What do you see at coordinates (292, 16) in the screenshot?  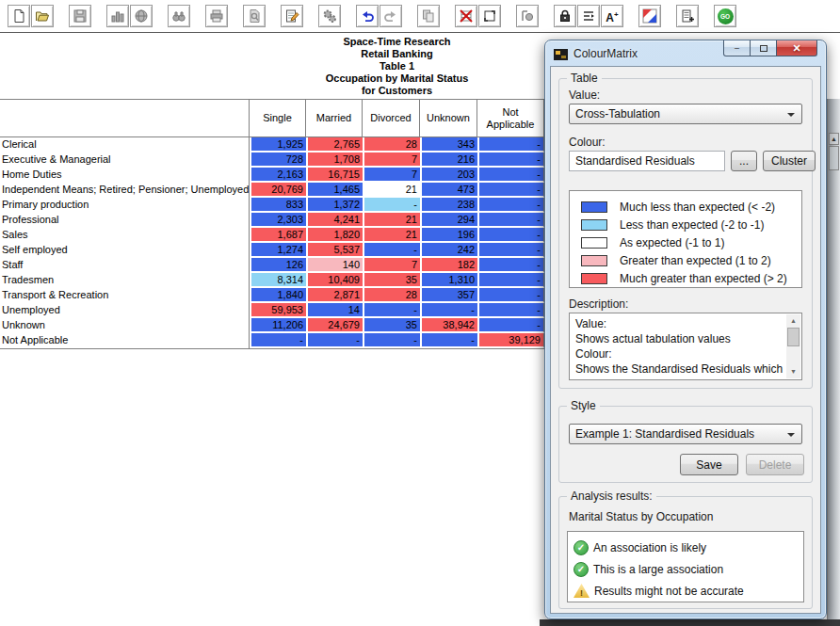 I see `edit-notes-button` at bounding box center [292, 16].